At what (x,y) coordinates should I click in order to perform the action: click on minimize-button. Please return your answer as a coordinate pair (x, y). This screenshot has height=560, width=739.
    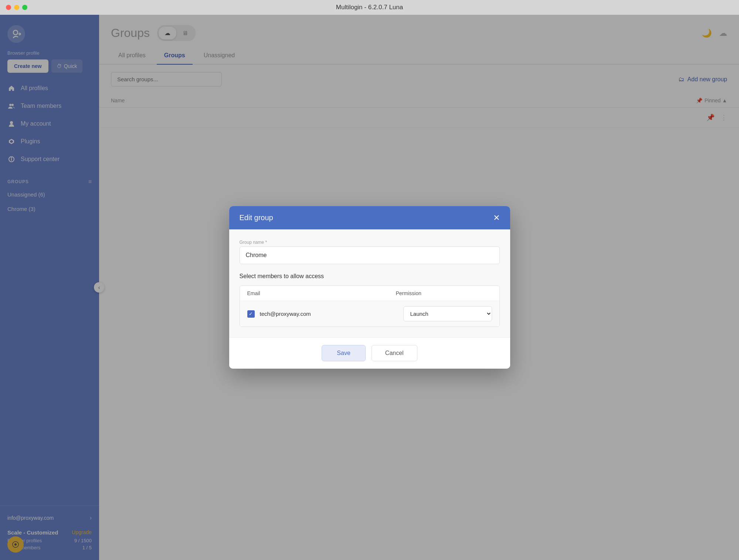
    Looking at the image, I should click on (17, 7).